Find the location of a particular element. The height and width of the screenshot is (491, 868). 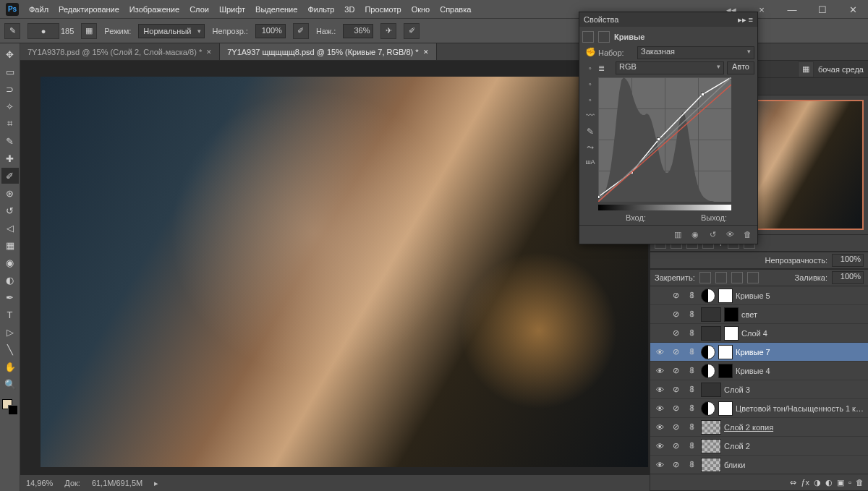

layer-row: 👁⊘𝟠блики is located at coordinates (760, 464).